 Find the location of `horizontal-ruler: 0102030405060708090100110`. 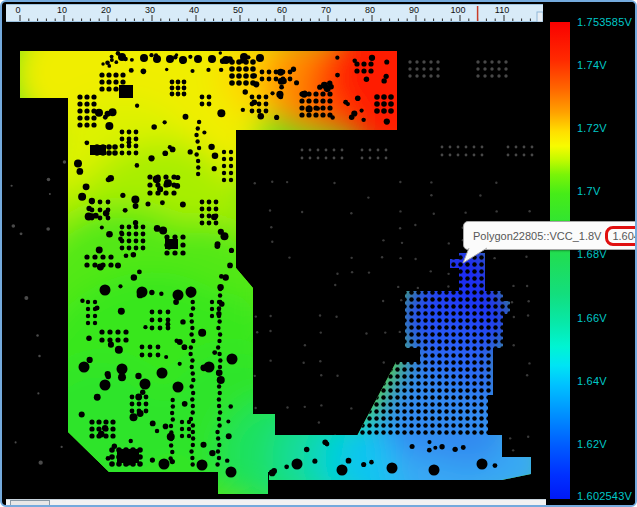

horizontal-ruler: 0102030405060708090100110 is located at coordinates (274, 13).